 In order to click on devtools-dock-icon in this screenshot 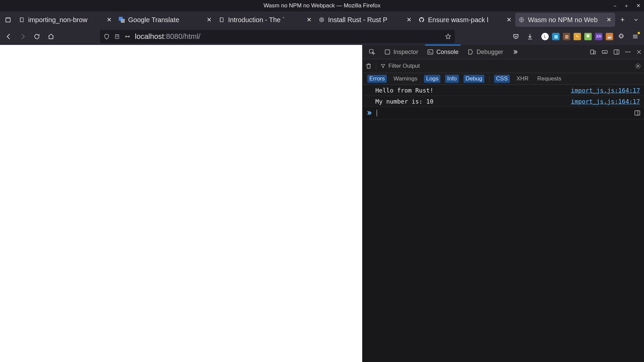, I will do `click(616, 52)`.